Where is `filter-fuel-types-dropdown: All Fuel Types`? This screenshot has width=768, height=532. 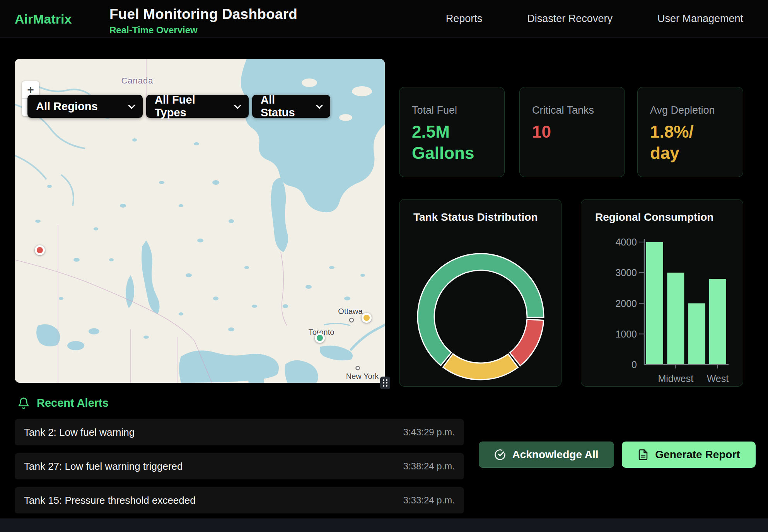 filter-fuel-types-dropdown: All Fuel Types is located at coordinates (197, 106).